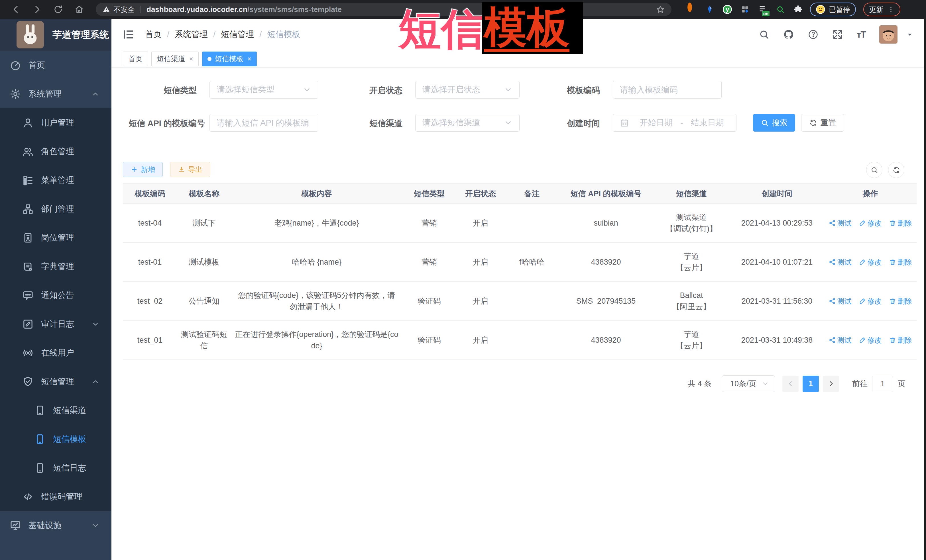  What do you see at coordinates (384, 9) in the screenshot?
I see `address-bar: 不安全 dashboard.yudao.iocoder.cn/system/sm…` at bounding box center [384, 9].